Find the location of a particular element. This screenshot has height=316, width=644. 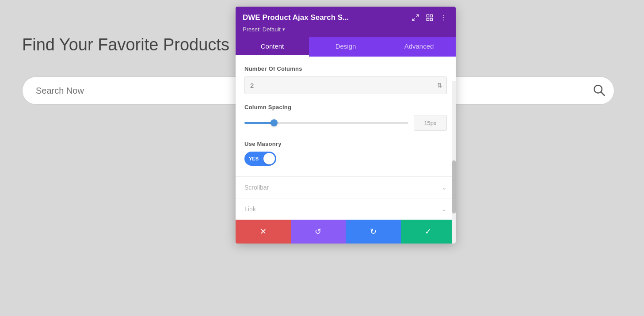

more-options-icon is located at coordinates (444, 18).